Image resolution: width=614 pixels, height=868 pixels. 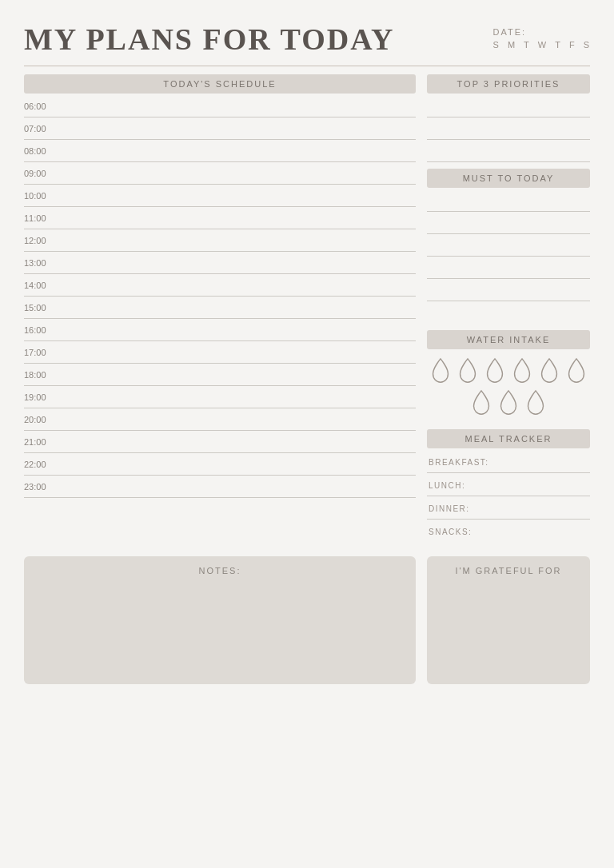 What do you see at coordinates (220, 129) in the screenshot?
I see `schedule-row: 07:00` at bounding box center [220, 129].